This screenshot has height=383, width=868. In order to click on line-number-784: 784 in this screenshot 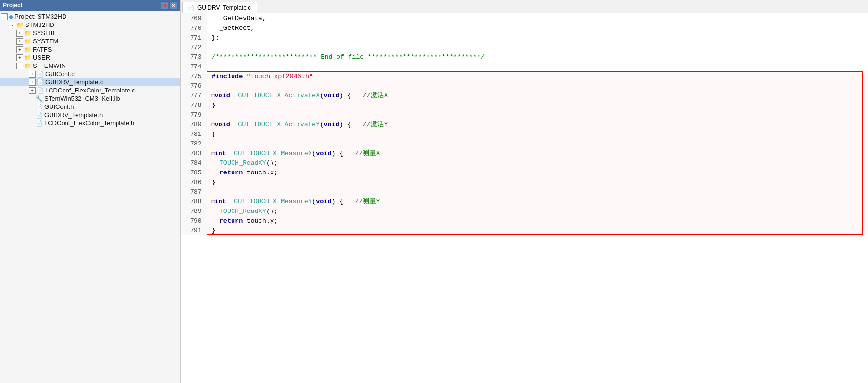, I will do `click(194, 163)`.